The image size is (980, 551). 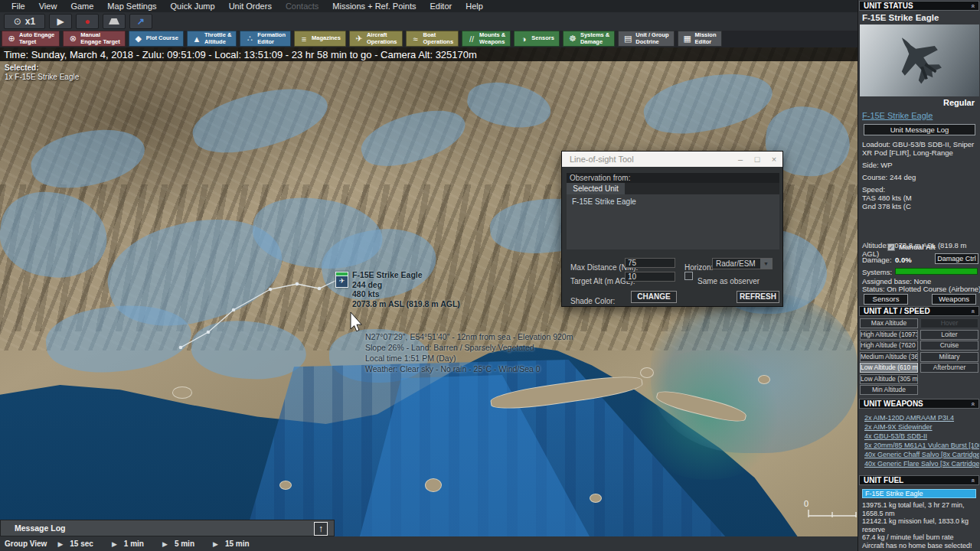 What do you see at coordinates (922, 455) in the screenshot?
I see `weapon-link-chaff: 40x Generic Chaff Salvo [8x Cartridges]` at bounding box center [922, 455].